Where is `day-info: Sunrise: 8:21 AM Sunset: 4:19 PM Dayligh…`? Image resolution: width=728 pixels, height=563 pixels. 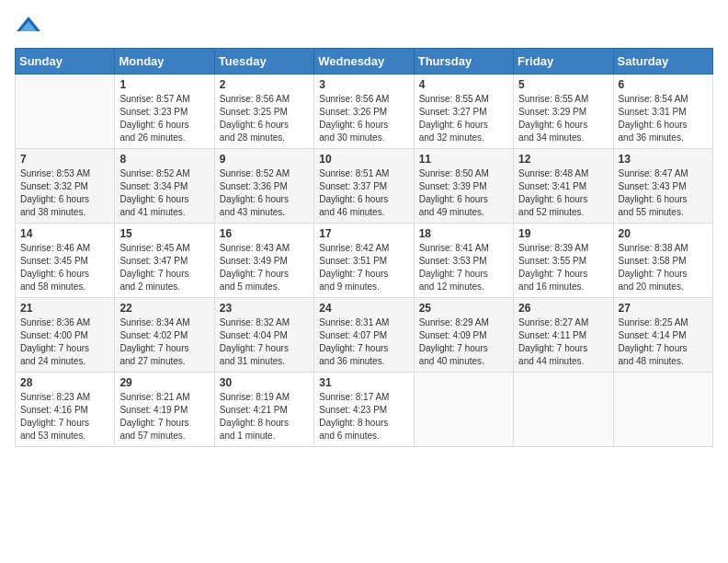 day-info: Sunrise: 8:21 AM Sunset: 4:19 PM Dayligh… is located at coordinates (164, 417).